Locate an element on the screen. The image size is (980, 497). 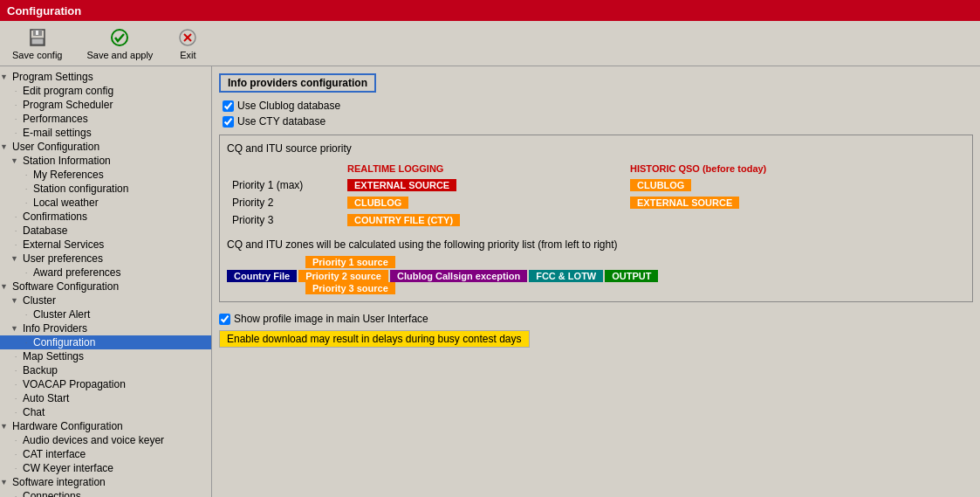
sidebar-item-map-settings: ·Map Settings is located at coordinates (106, 356).